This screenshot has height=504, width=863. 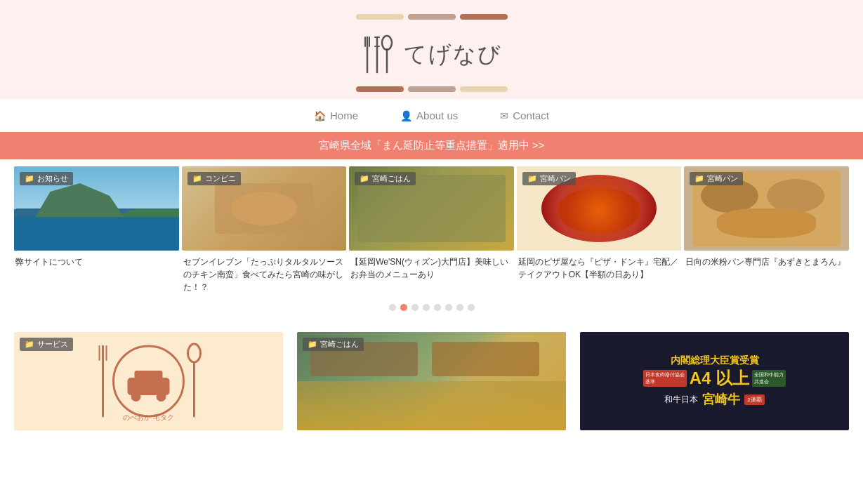 What do you see at coordinates (97, 230) in the screenshot?
I see `slide-1: 📁 お知らせ 弊サイトについて` at bounding box center [97, 230].